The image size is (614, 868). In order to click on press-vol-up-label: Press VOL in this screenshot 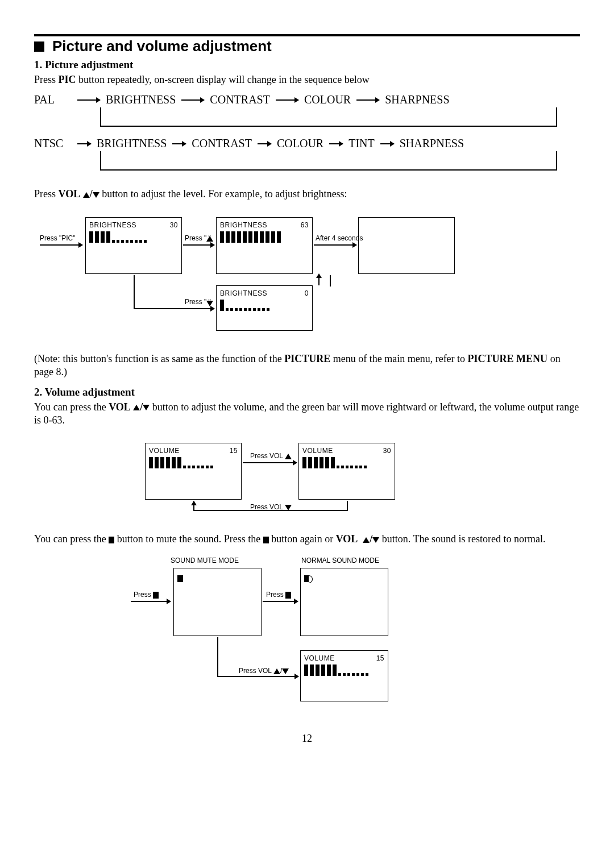, I will do `click(271, 456)`.